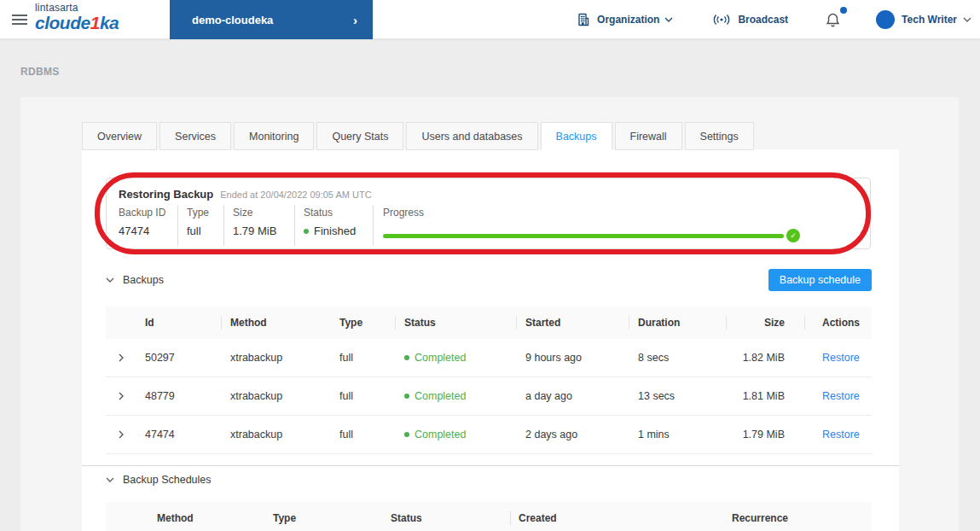 Image resolution: width=980 pixels, height=531 pixels. What do you see at coordinates (472, 137) in the screenshot?
I see `tab-users-and-databases: Users and databases` at bounding box center [472, 137].